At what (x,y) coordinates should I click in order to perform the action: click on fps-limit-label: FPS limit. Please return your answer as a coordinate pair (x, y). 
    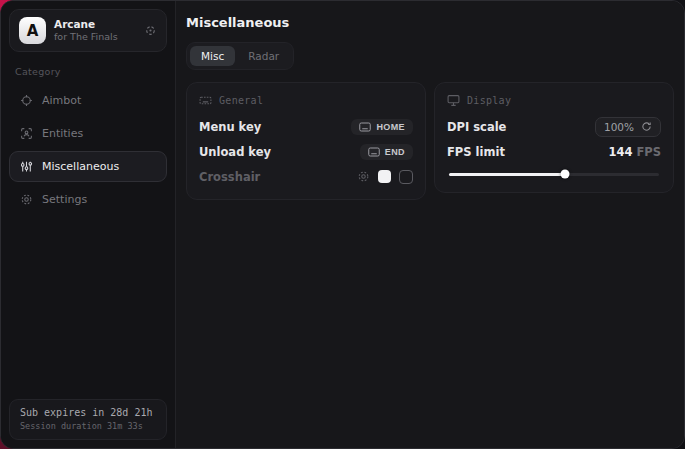
    Looking at the image, I should click on (476, 152).